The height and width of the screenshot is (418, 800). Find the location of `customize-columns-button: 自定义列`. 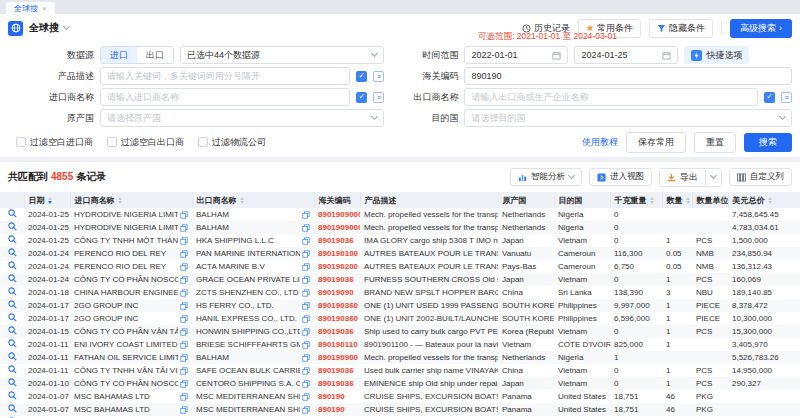

customize-columns-button: 自定义列 is located at coordinates (760, 177).